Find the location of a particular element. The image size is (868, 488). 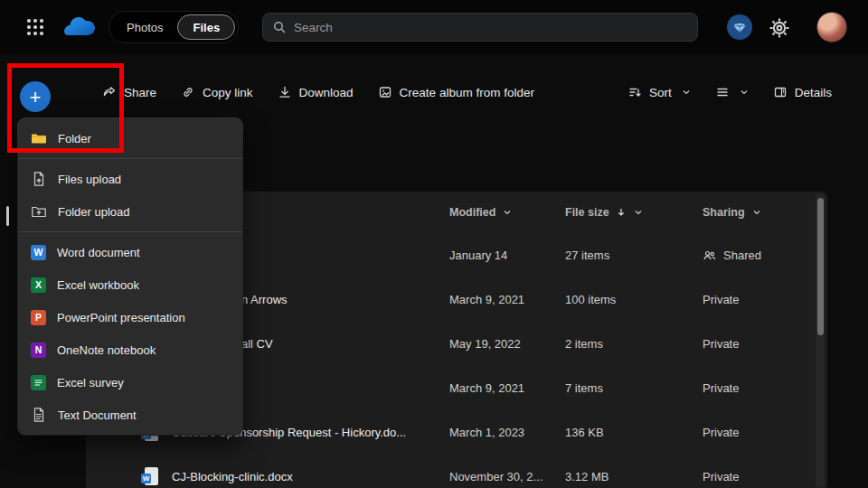

sharing-status: Shared is located at coordinates (742, 255).